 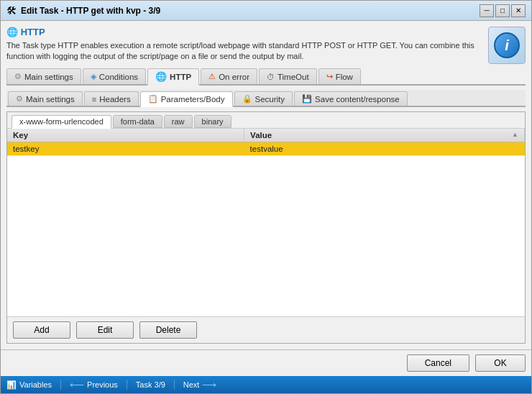 What do you see at coordinates (209, 385) in the screenshot?
I see `next-arrow-icon: ⟶` at bounding box center [209, 385].